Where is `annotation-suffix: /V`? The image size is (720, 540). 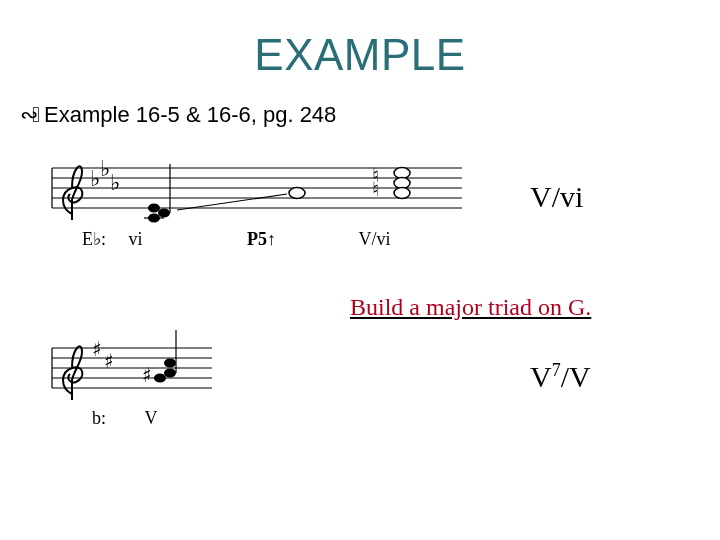
annotation-suffix: /V is located at coordinates (576, 376).